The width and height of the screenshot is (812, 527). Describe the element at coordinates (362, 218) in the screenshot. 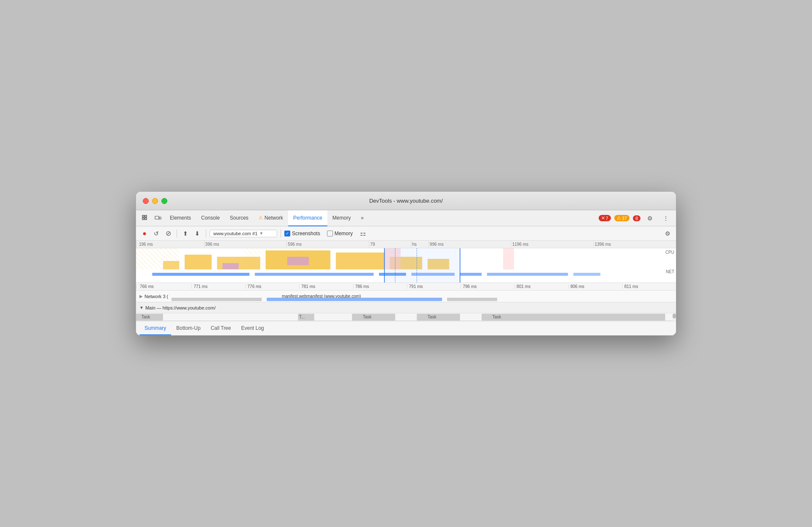

I see `tab-more: »` at that location.